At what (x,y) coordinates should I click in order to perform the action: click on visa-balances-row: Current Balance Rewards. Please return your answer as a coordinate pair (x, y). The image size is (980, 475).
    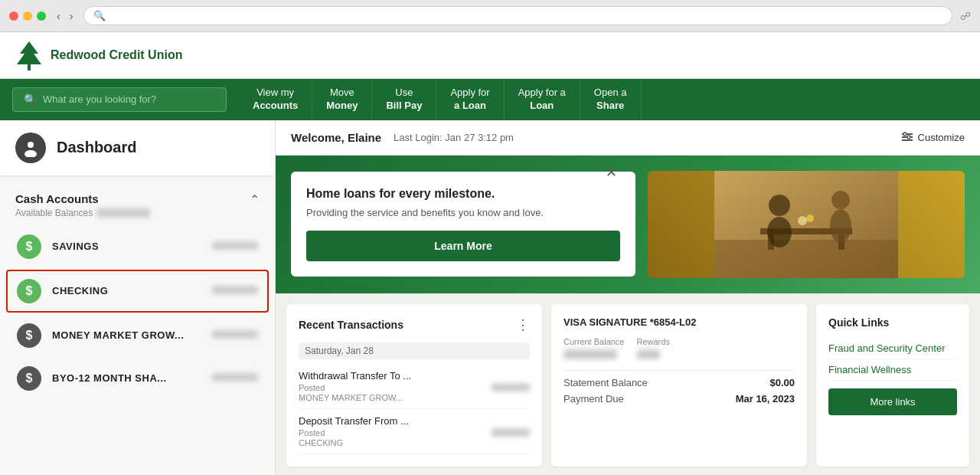
    Looking at the image, I should click on (679, 349).